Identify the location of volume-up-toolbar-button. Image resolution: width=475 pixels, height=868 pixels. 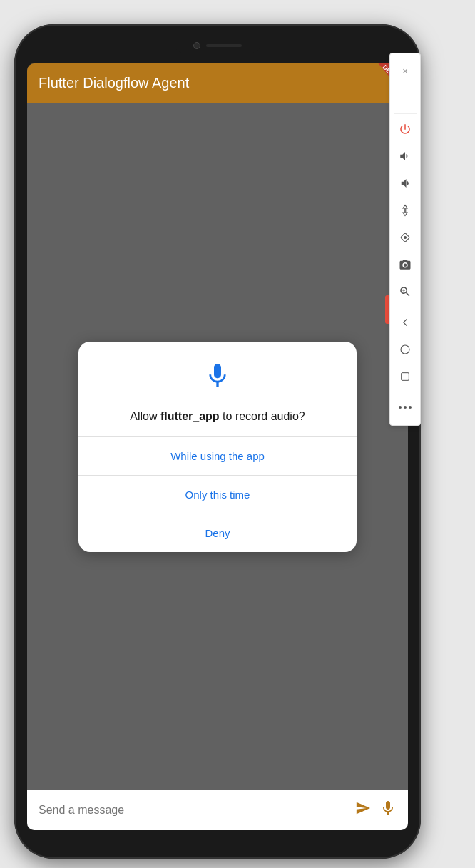
(405, 156).